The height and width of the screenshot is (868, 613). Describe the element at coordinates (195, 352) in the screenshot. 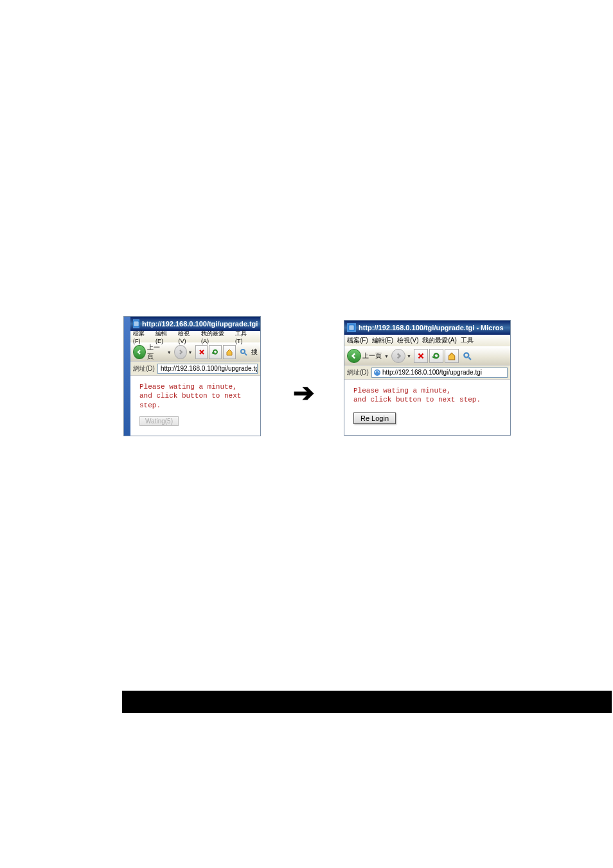

I see `toolbar: 上一頁 ▼ ▼ 搜` at that location.